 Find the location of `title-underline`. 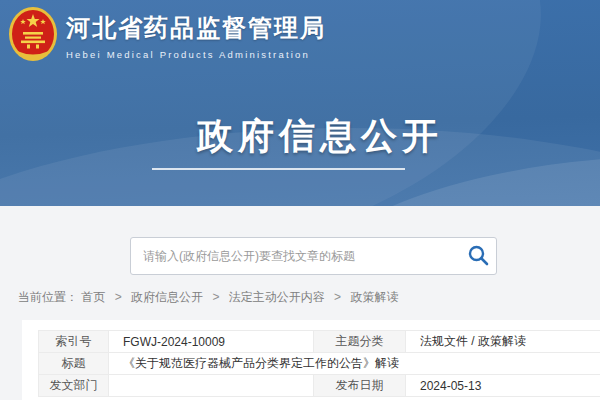

title-underline is located at coordinates (278, 169).